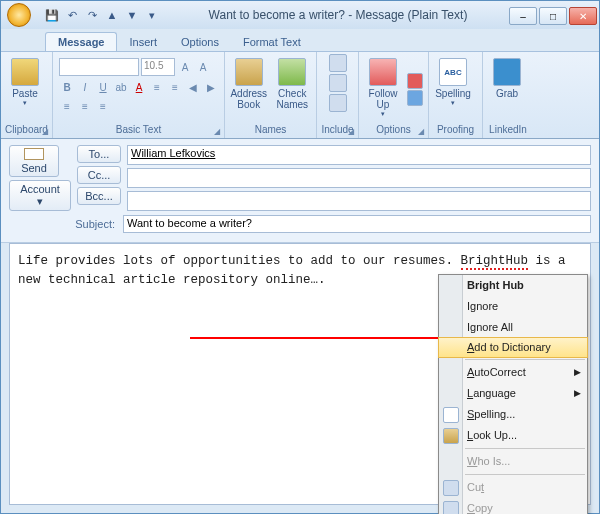  What do you see at coordinates (143, 42) in the screenshot?
I see `tab-insert: Insert` at bounding box center [143, 42].